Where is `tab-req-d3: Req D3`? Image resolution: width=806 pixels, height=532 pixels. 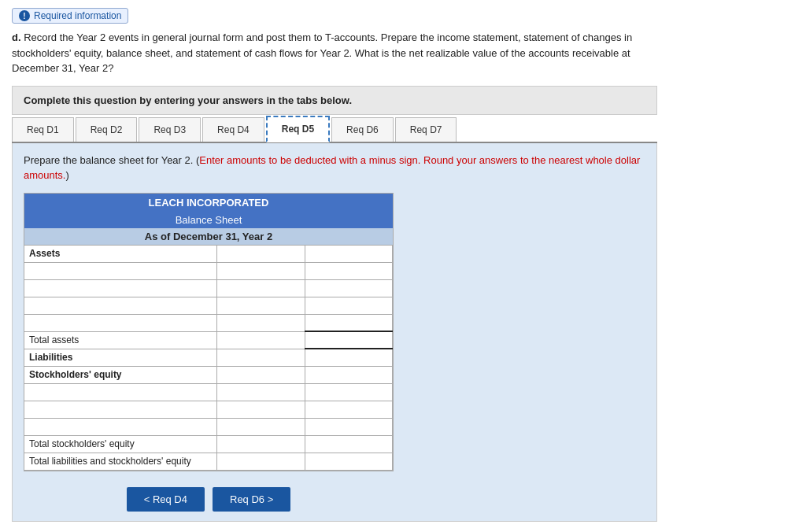 tab-req-d3: Req D3 is located at coordinates (170, 129).